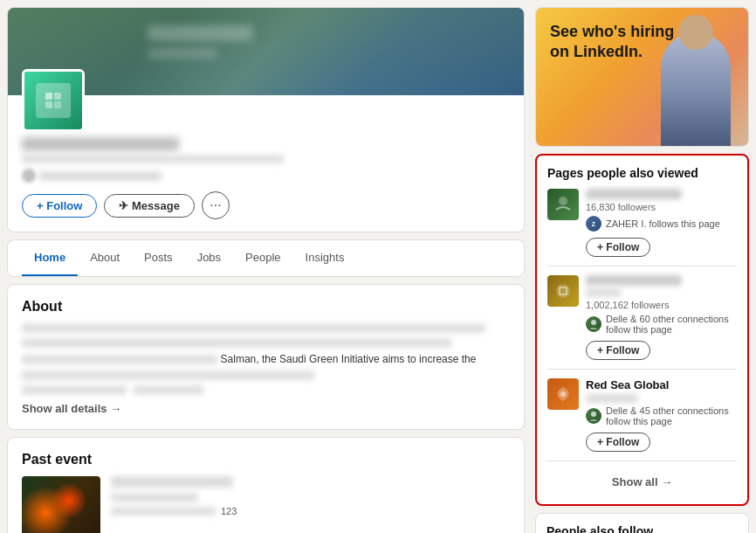  What do you see at coordinates (671, 416) in the screenshot?
I see `connection-text-3: Delle & 45 other connections follow this…` at bounding box center [671, 416].